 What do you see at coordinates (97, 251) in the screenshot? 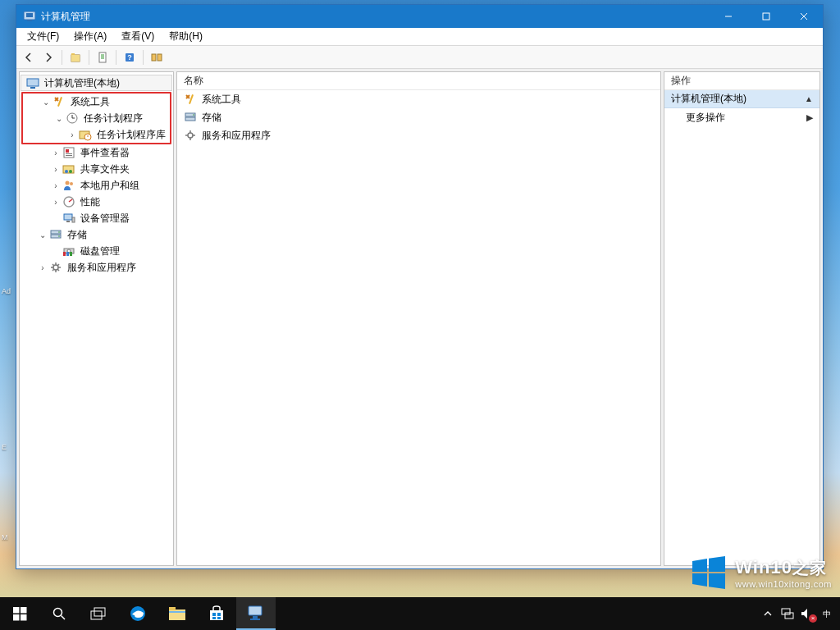
I see `tree-disk-management: › 磁盘管理` at bounding box center [97, 251].